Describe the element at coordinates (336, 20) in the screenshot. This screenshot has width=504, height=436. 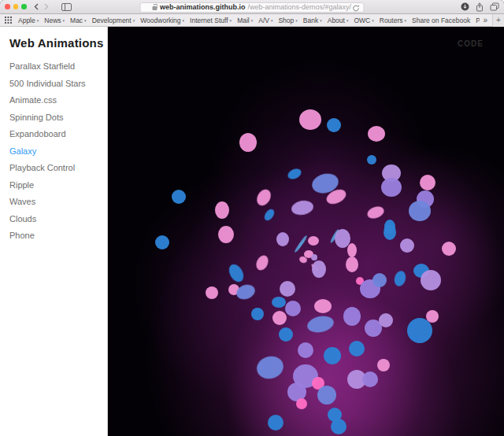
I see `bookmark-label: About` at that location.